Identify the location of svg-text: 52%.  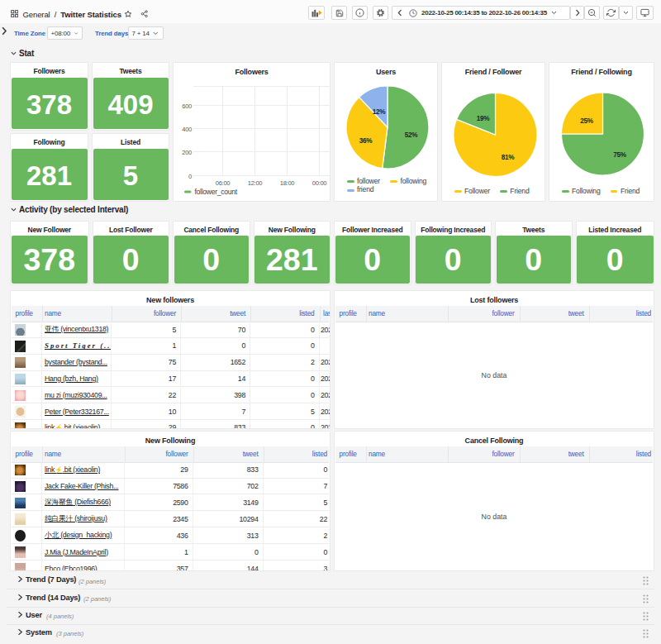
(411, 136).